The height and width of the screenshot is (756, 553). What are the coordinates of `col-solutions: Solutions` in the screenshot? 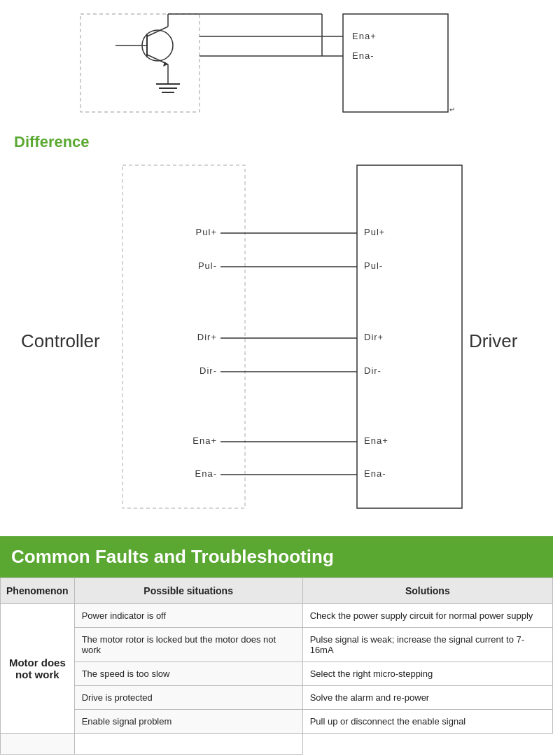 It's located at (427, 591).